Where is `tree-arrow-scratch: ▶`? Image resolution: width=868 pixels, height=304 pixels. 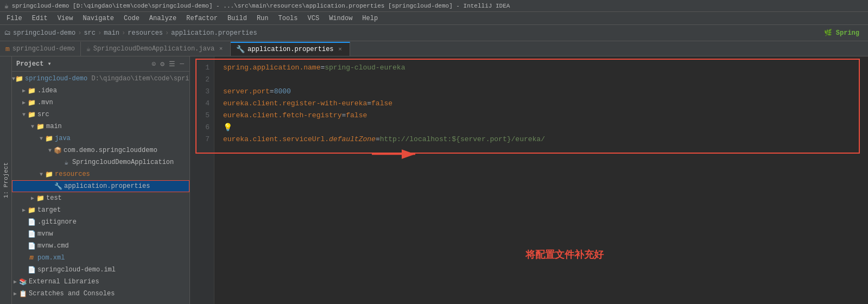 tree-arrow-scratch: ▶ is located at coordinates (15, 294).